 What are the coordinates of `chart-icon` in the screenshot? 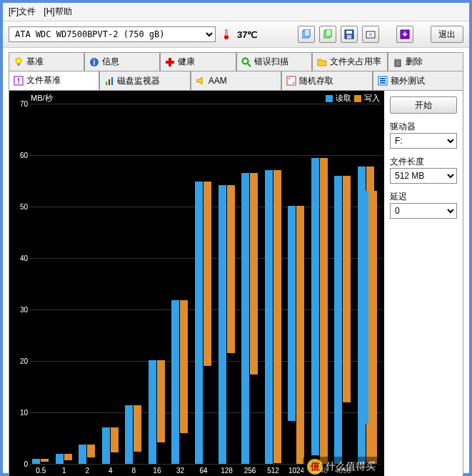 It's located at (109, 81).